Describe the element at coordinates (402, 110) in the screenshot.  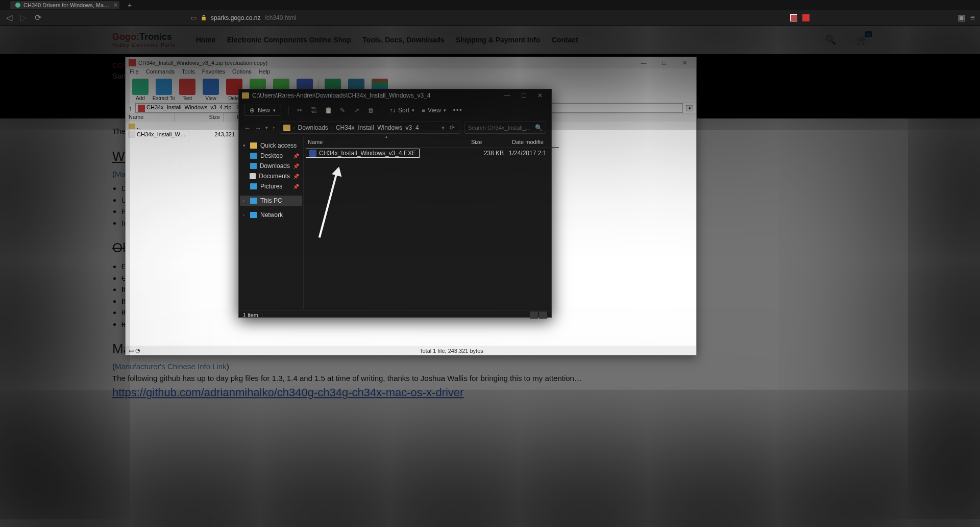
I see `sort-button: ↑↓Sort▾` at that location.